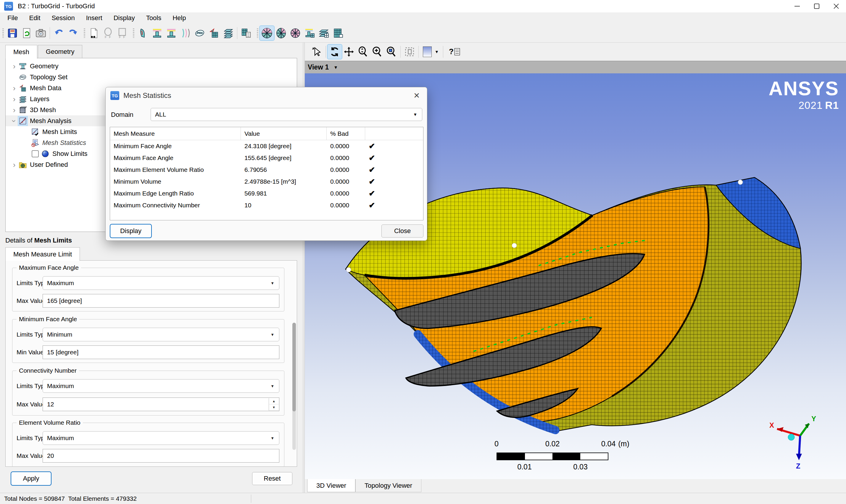  Describe the element at coordinates (152, 66) in the screenshot. I see `tree-item-geometry: › Geometry` at that location.